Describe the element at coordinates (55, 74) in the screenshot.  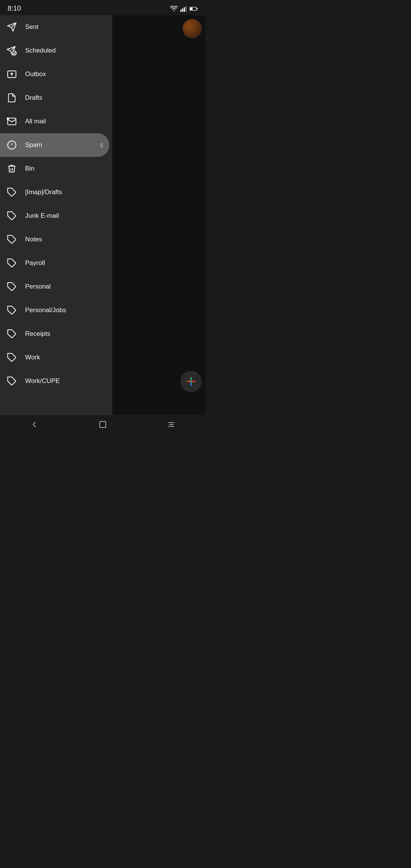
I see `menu-item-outbox: Outbox` at that location.